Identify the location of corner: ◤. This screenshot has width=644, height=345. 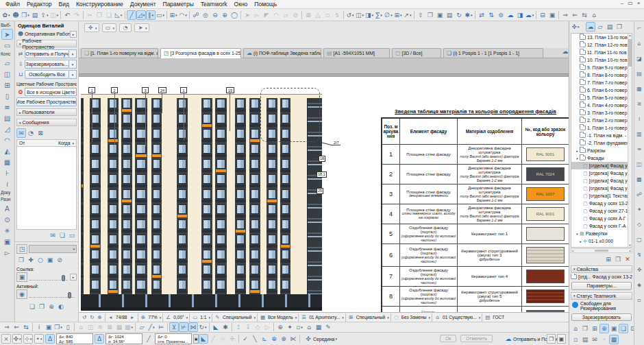
(267, 15).